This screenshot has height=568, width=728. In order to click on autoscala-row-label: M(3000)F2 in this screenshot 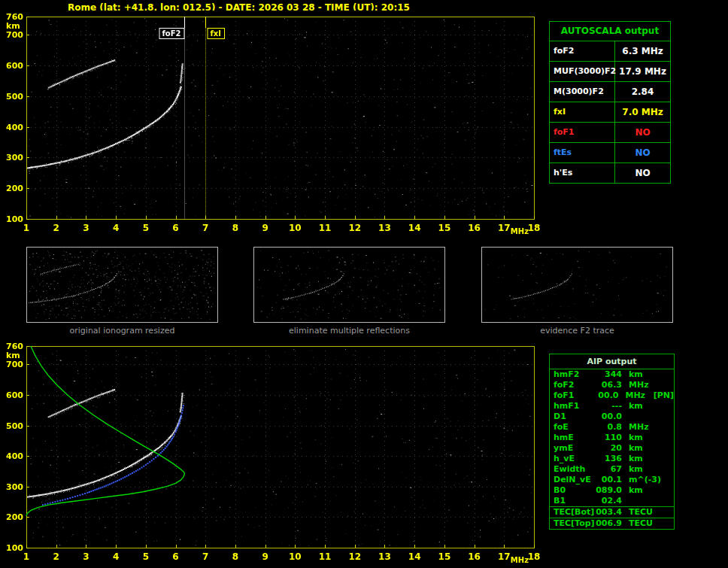, I will do `click(582, 92)`.